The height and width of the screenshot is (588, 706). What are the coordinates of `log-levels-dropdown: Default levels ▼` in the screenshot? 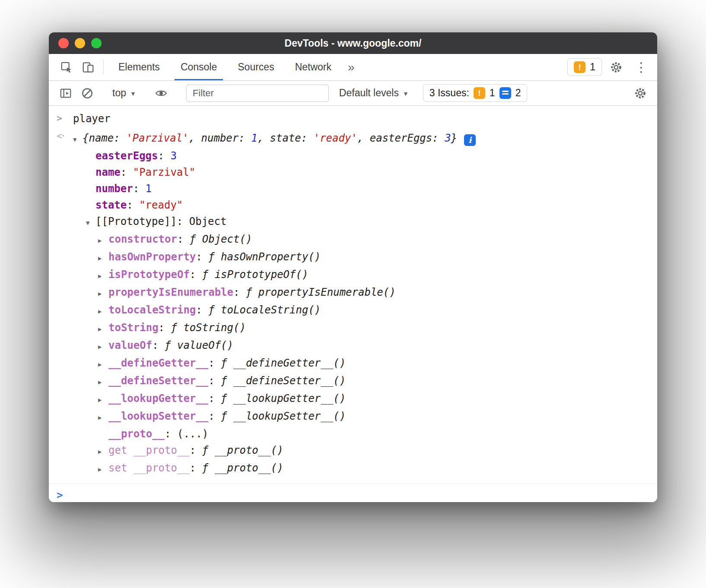 It's located at (374, 93).